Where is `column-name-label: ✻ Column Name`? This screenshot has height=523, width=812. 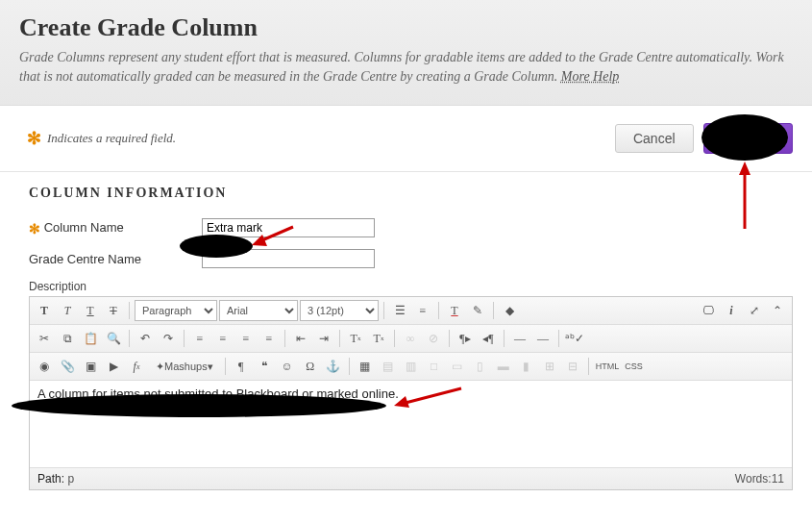 column-name-label: ✻ Column Name is located at coordinates (115, 229).